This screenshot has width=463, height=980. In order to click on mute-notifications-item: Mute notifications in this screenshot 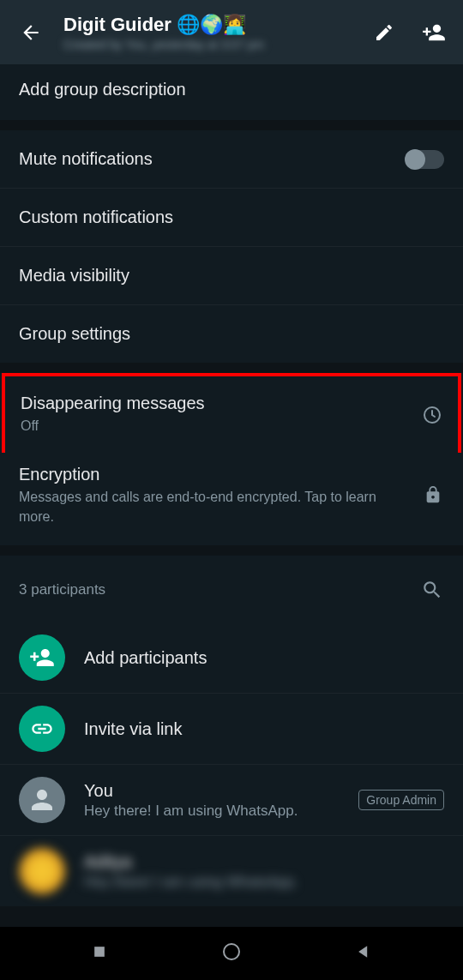, I will do `click(232, 159)`.